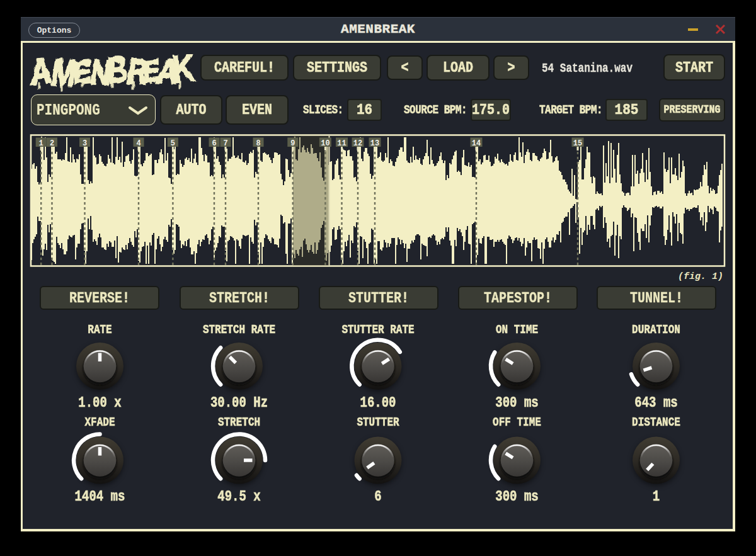 The image size is (756, 556). I want to click on svg-text: 8, so click(258, 144).